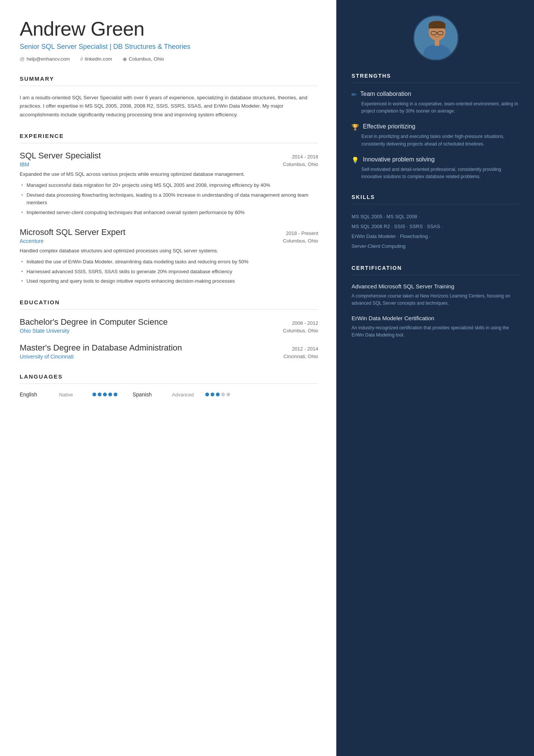  What do you see at coordinates (169, 329) in the screenshot?
I see `education-section: EDUCATION Bachelor's Degree in Computer …` at bounding box center [169, 329].